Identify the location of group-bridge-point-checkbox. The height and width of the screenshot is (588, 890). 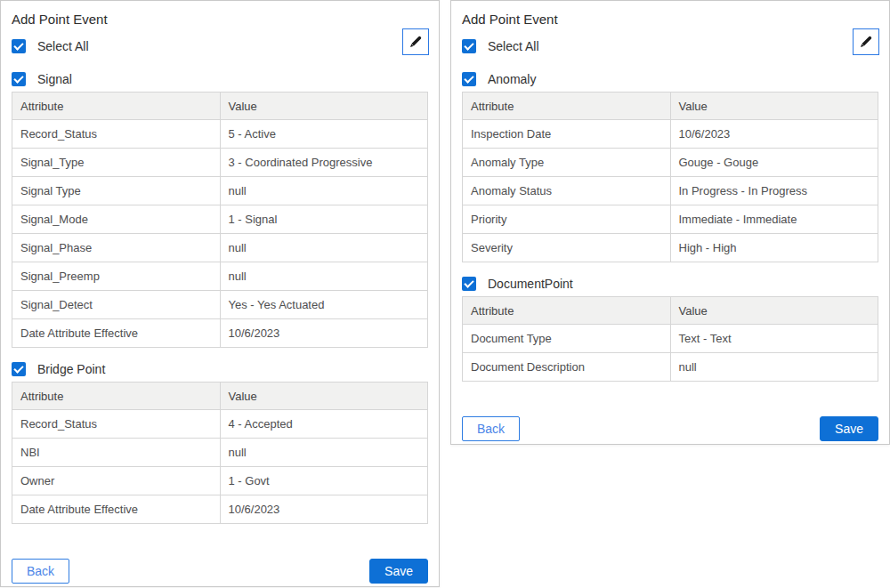
(19, 369).